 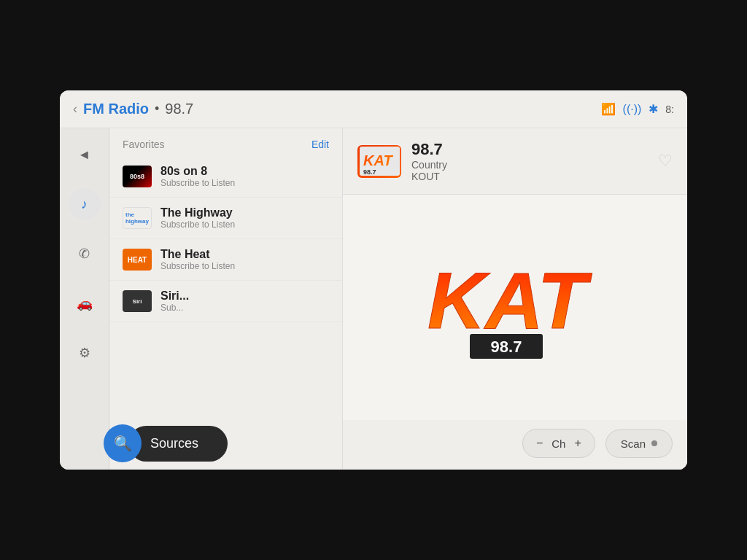 I want to click on sidebar-item-music: ♪, so click(x=85, y=204).